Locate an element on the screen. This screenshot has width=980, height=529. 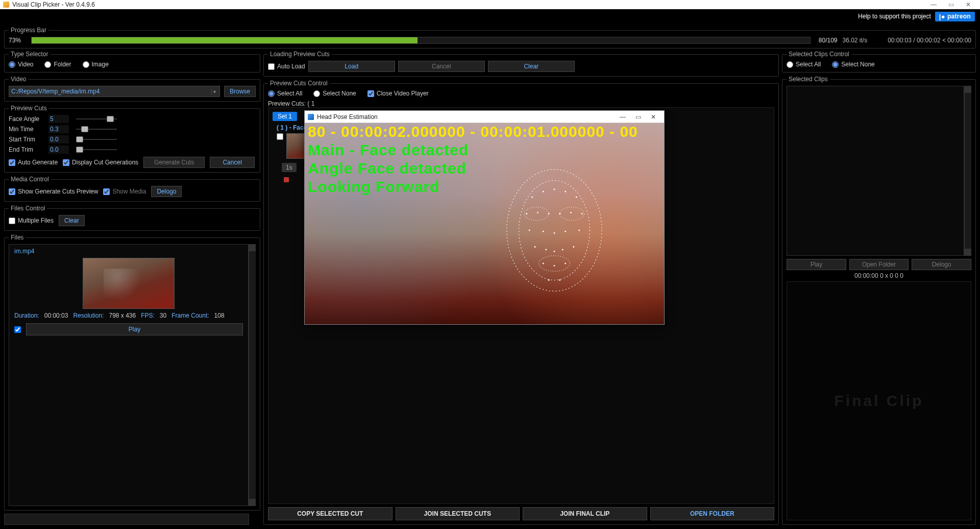
end-trim-slider is located at coordinates (96, 150).